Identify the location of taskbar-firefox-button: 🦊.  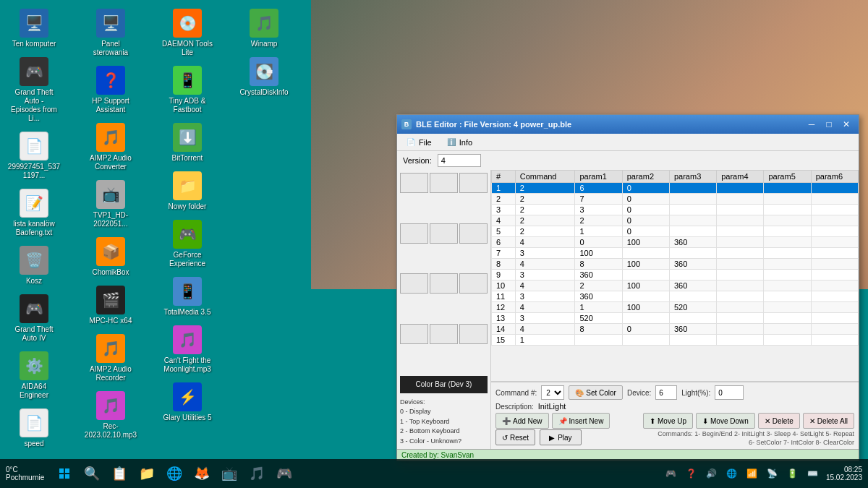
(202, 474).